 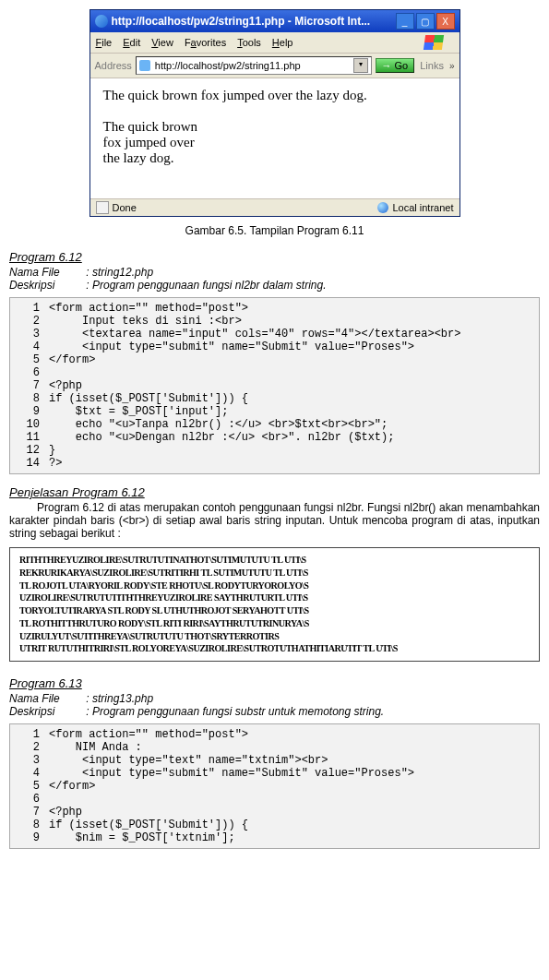 What do you see at coordinates (275, 347) in the screenshot?
I see `code-line: 4 <input type="submit" name="Submit" val…` at bounding box center [275, 347].